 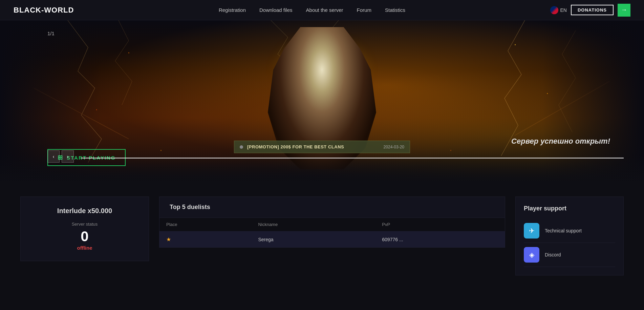 What do you see at coordinates (624, 10) in the screenshot?
I see `login-icon: →` at bounding box center [624, 10].